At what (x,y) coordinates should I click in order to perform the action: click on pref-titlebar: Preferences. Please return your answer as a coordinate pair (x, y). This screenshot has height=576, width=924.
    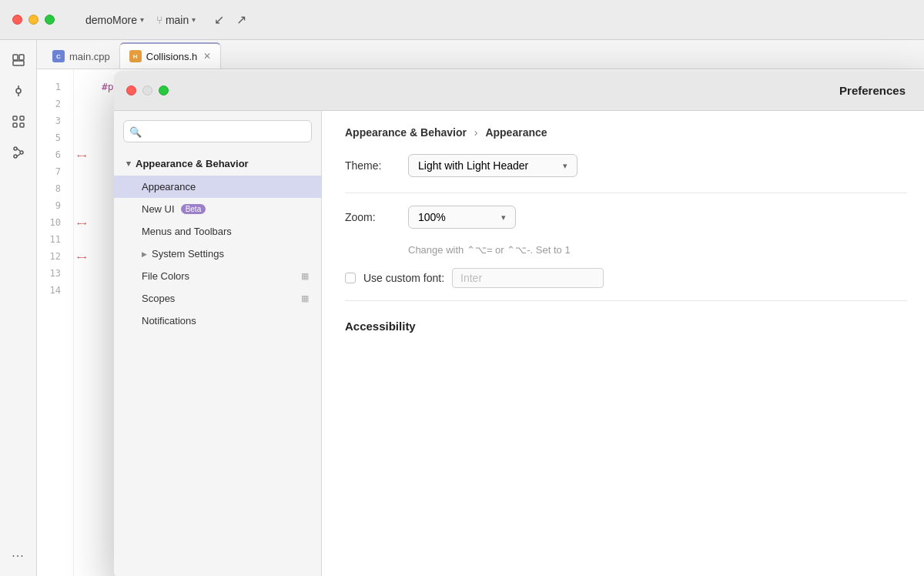
    Looking at the image, I should click on (519, 91).